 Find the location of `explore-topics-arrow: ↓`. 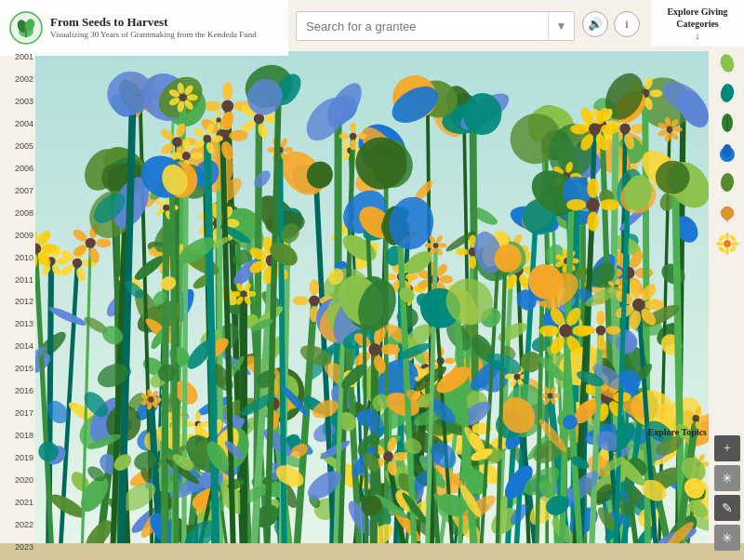

explore-topics-arrow: ↓ is located at coordinates (677, 443).